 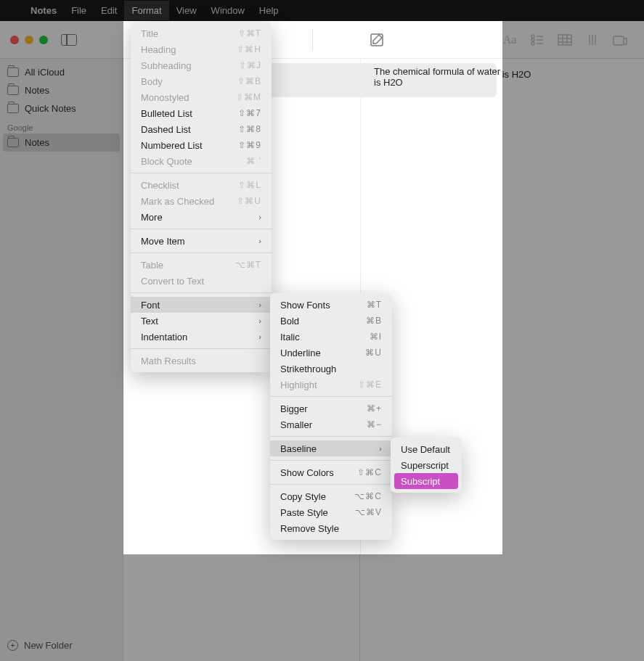 I want to click on menu-item-label: Title, so click(x=150, y=33).